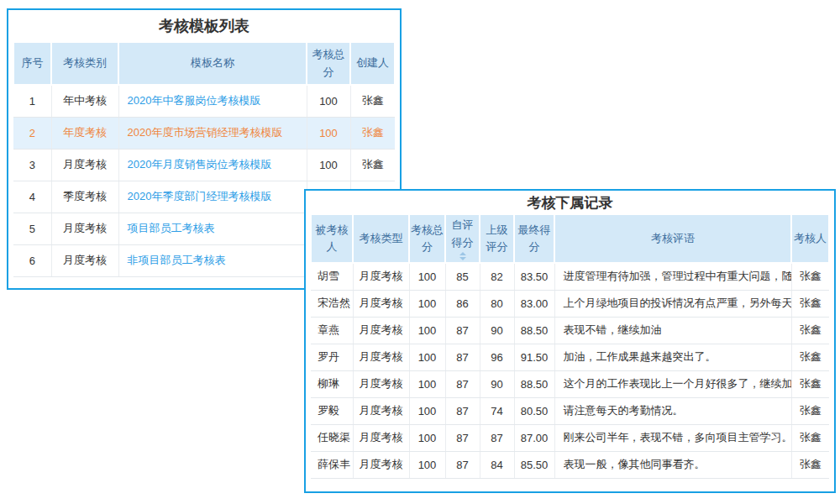 The image size is (840, 504). What do you see at coordinates (213, 133) in the screenshot?
I see `cell-name: 2020年度市场营销经理考核模版` at bounding box center [213, 133].